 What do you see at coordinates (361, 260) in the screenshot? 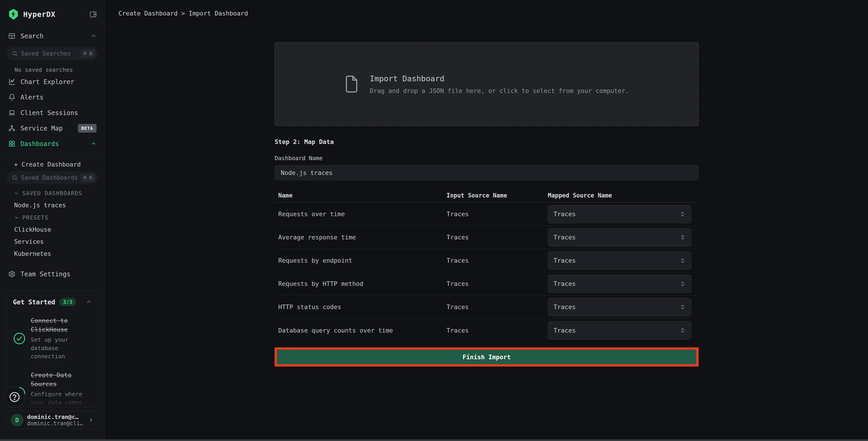
I see `row-name: Requests by endpoint` at bounding box center [361, 260].